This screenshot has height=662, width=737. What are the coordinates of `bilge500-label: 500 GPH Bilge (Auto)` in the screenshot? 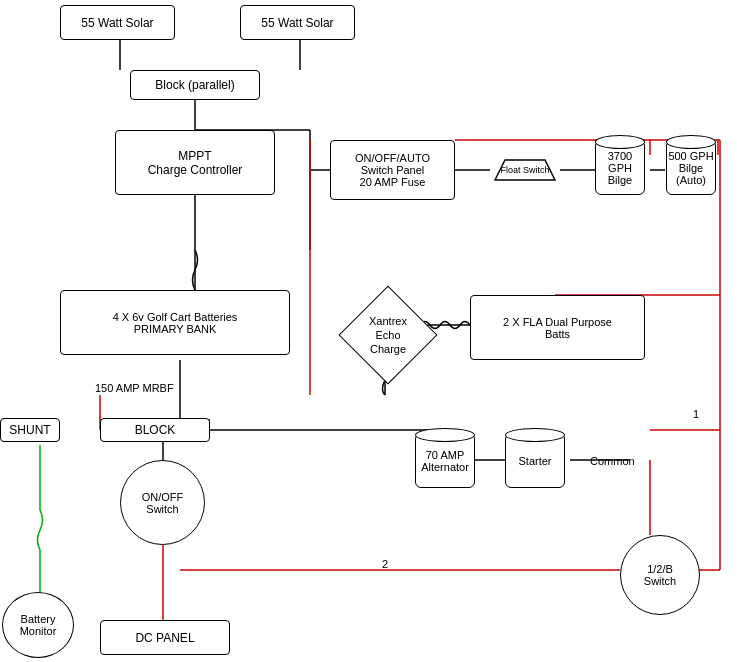 It's located at (690, 168).